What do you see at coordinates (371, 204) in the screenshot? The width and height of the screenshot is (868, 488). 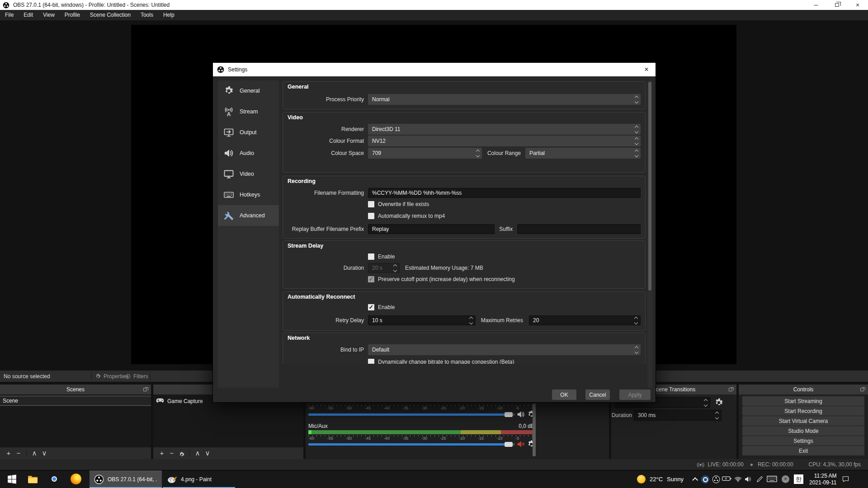 I see `overwrite-checkbox` at bounding box center [371, 204].